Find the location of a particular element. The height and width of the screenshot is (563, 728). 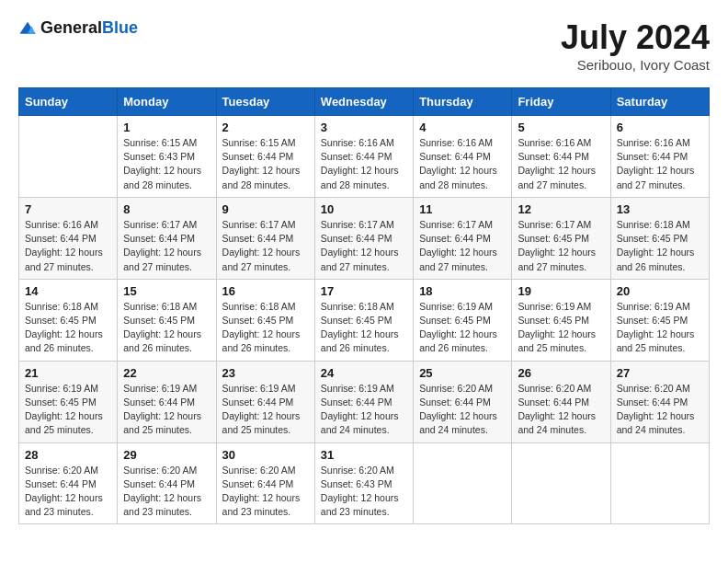

day-number: 28 is located at coordinates (68, 454).